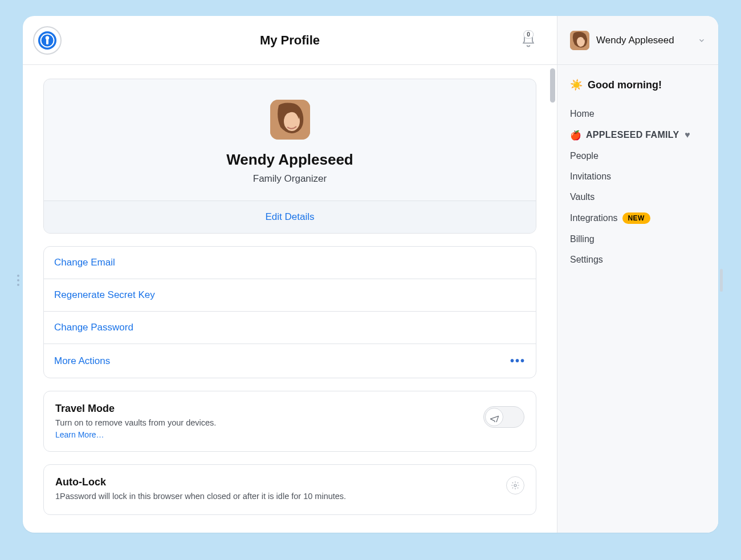 The height and width of the screenshot is (560, 741). What do you see at coordinates (105, 295) in the screenshot?
I see `regenerate-secret-key-label: Regenerate Secret Key` at bounding box center [105, 295].